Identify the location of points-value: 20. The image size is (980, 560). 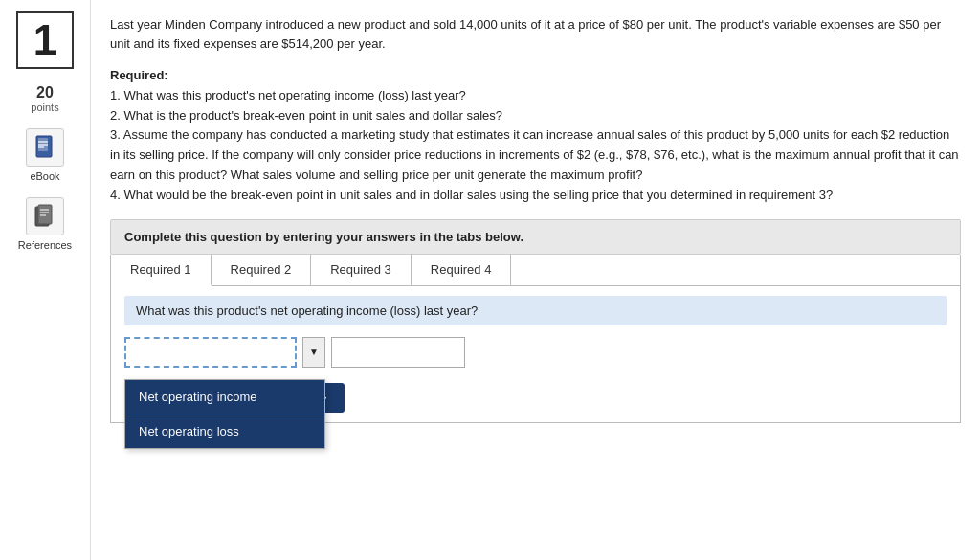
(44, 93).